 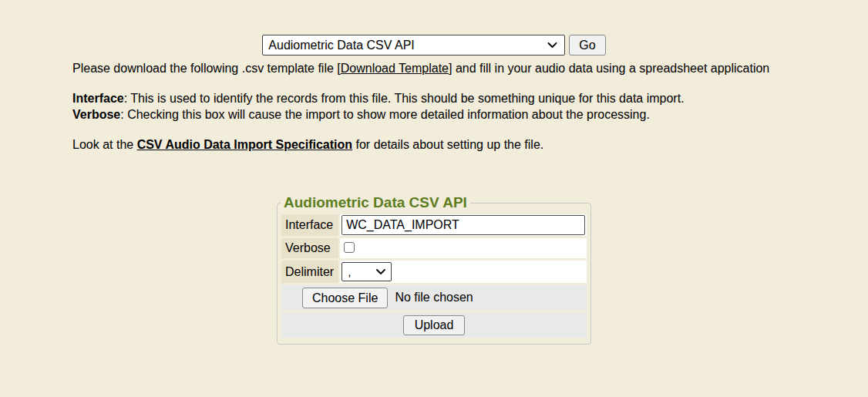 What do you see at coordinates (433, 298) in the screenshot?
I see `file-status-text: No file chosen` at bounding box center [433, 298].